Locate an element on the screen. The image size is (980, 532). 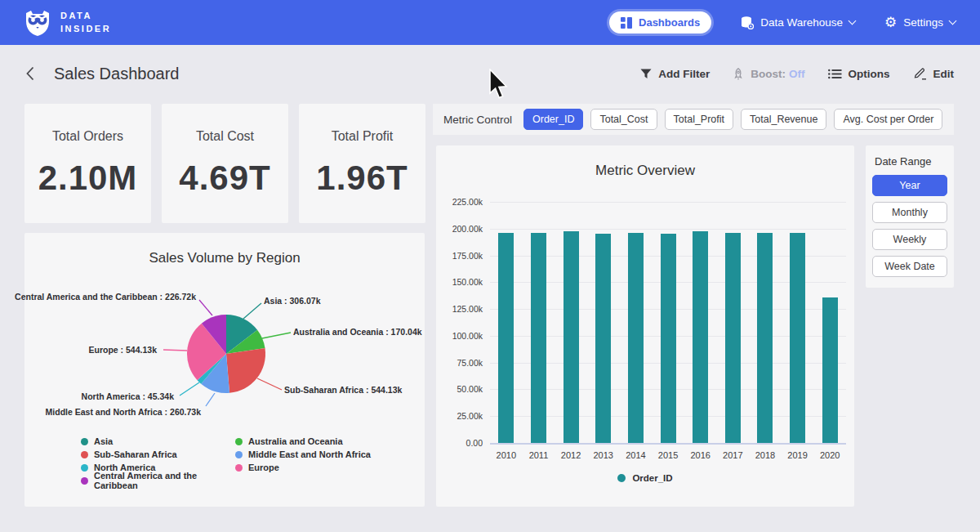
pencil-icon is located at coordinates (920, 74).